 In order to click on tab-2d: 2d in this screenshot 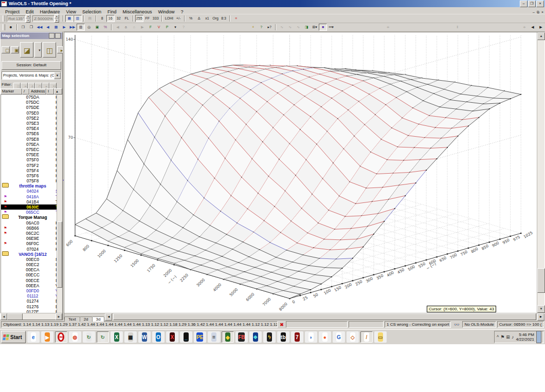, I will do `click(86, 319)`.